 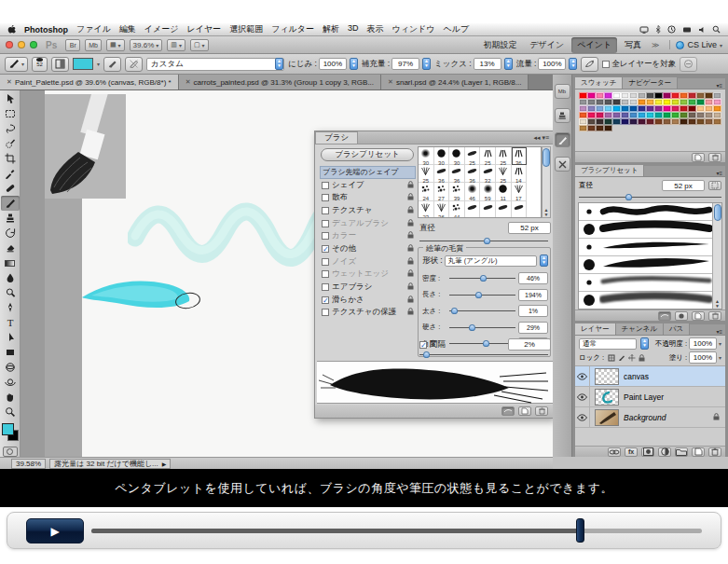 I want to click on slider-value: 29%, so click(x=533, y=328).